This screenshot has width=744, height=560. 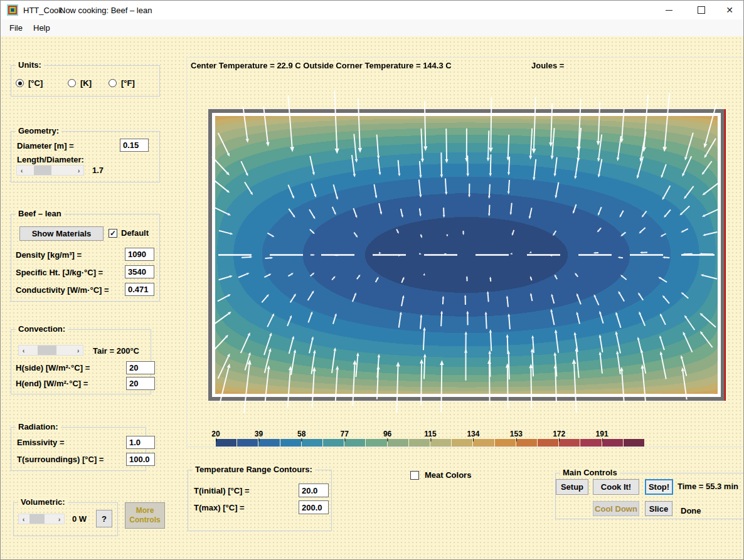 What do you see at coordinates (314, 507) in the screenshot?
I see `t-max-input: 200.0` at bounding box center [314, 507].